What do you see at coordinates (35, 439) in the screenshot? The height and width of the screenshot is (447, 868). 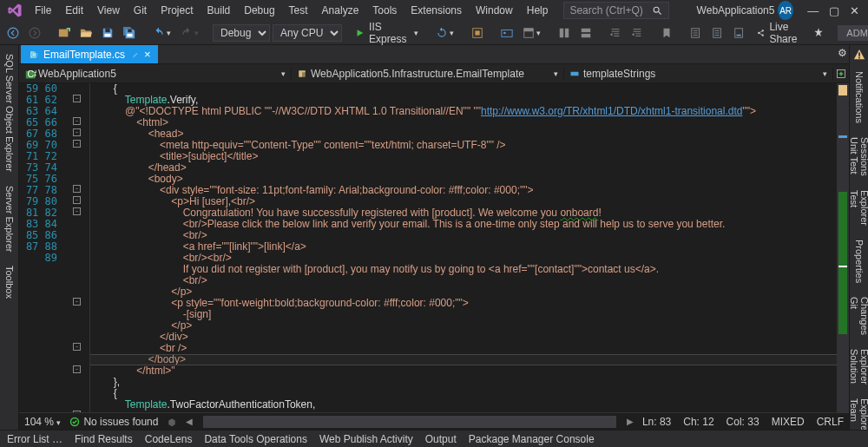 I see `status-error-list-: Error List …` at bounding box center [35, 439].